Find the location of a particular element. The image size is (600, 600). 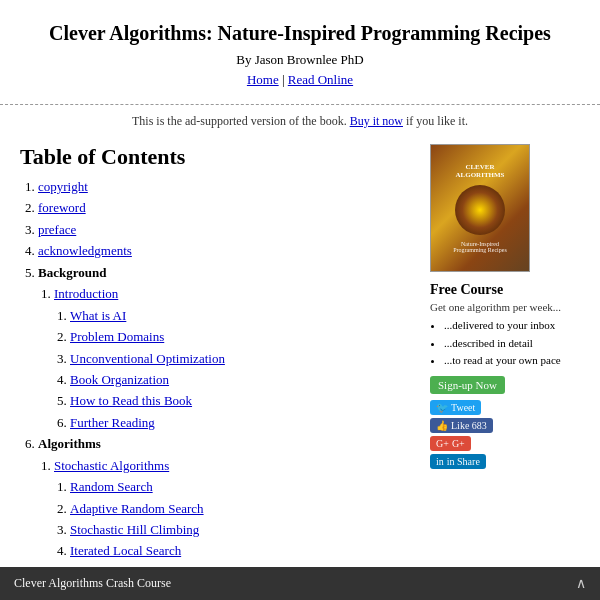

share-button: in in Share is located at coordinates (458, 462).